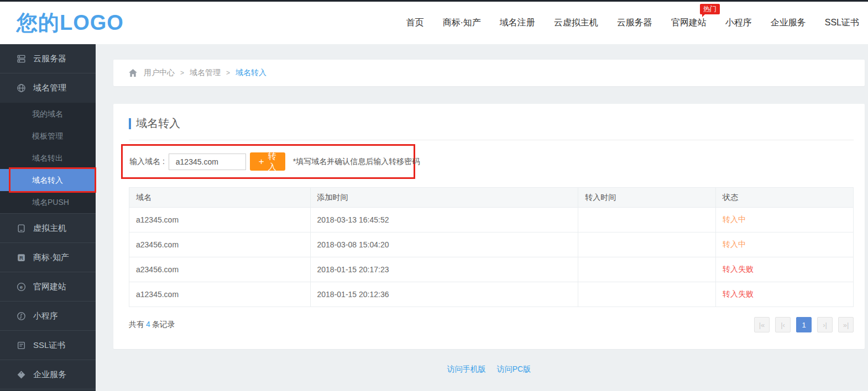  Describe the element at coordinates (50, 88) in the screenshot. I see `sidebar-item-label: 域名管理` at that location.